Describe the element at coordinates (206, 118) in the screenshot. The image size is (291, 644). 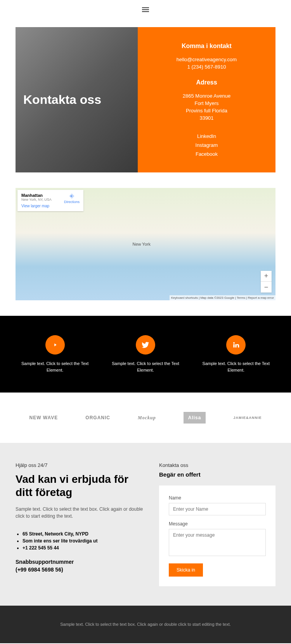
I see `addr-line: 33901` at that location.